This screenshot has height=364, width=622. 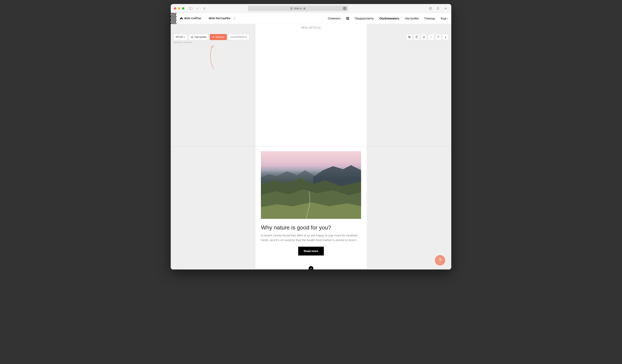 I want to click on section-label: NEW ARTICLE, so click(x=311, y=28).